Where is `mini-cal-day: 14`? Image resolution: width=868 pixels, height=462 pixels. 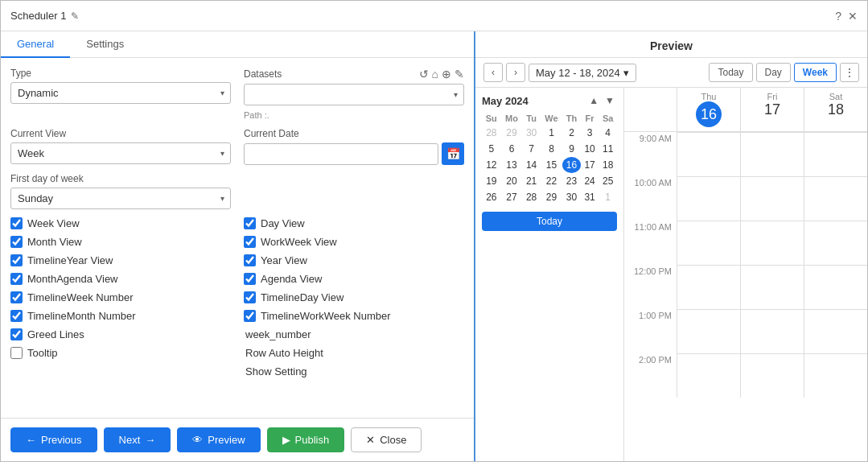
mini-cal-day: 14 is located at coordinates (531, 165).